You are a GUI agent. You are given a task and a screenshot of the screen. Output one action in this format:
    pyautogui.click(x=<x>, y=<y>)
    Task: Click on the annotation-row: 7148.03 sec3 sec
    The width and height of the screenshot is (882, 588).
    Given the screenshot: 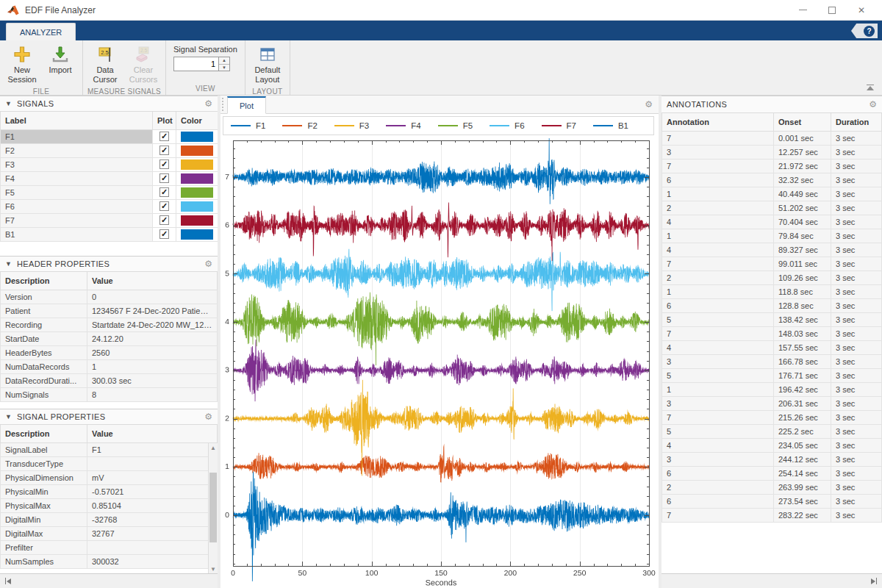 What is the action you would take?
    pyautogui.click(x=772, y=334)
    